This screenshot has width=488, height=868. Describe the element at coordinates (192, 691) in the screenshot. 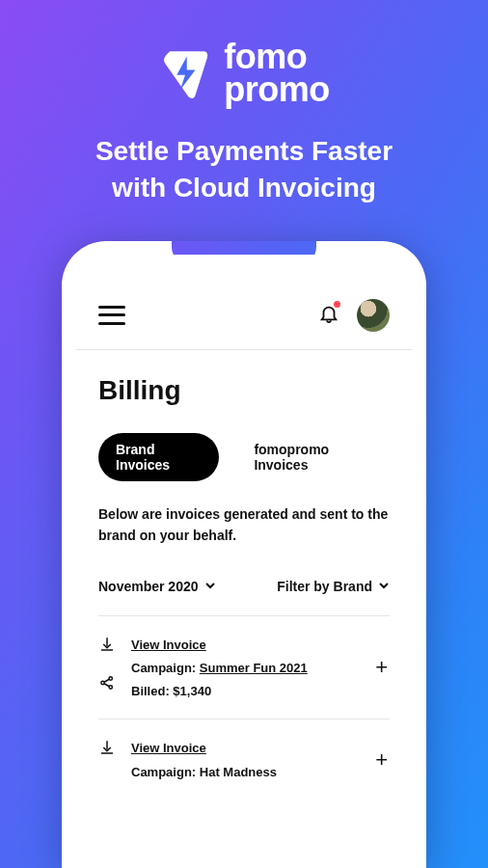

I see `billed-amount: $1,340` at that location.